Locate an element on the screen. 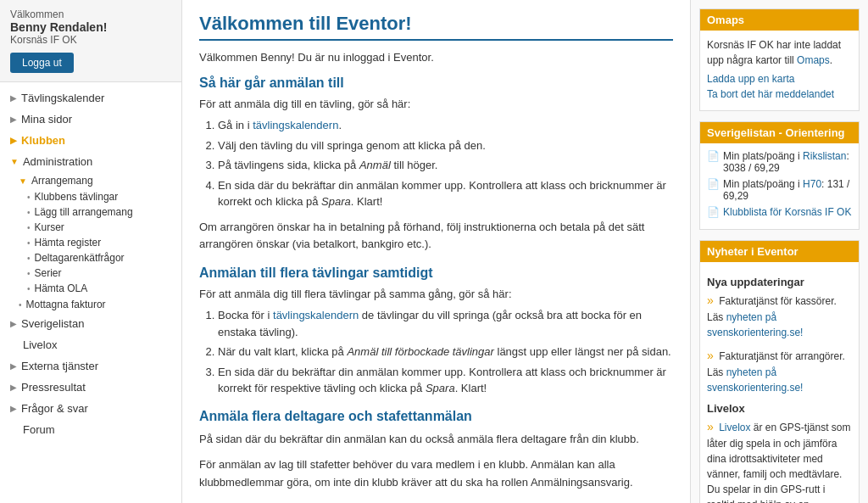 This screenshot has width=868, height=503. sidebar-label: Externa tjänster is located at coordinates (59, 366).